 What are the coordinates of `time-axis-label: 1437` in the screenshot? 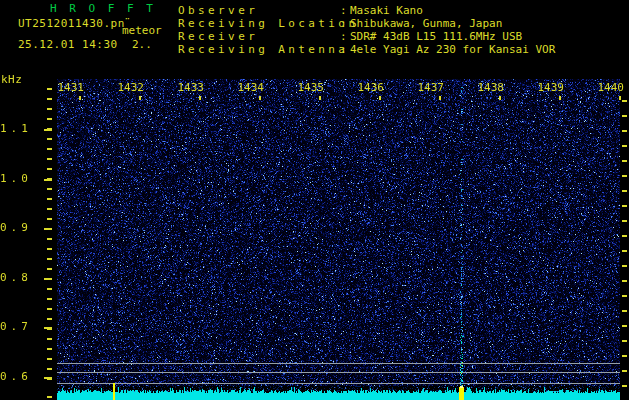 It's located at (430, 88).